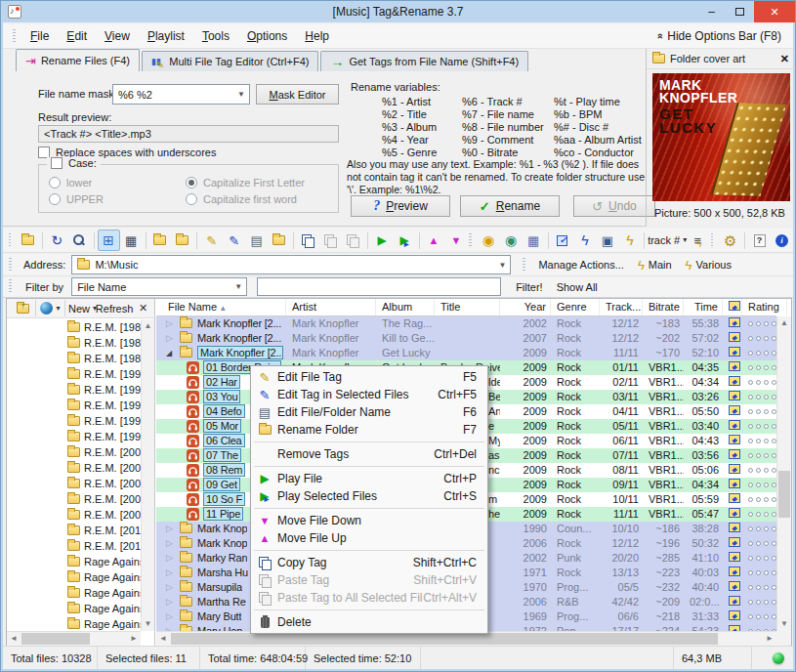 The image size is (796, 672). I want to click on undo-button: ↺ Undo, so click(614, 206).